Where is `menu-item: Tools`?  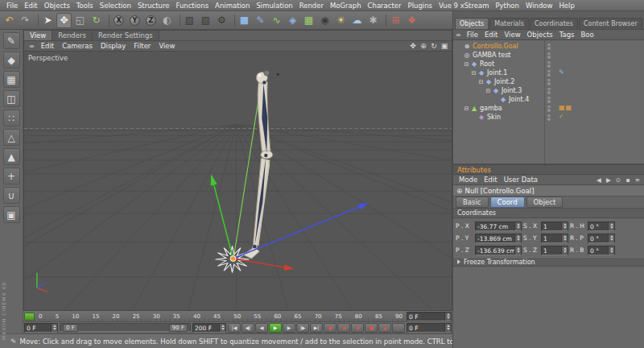
menu-item: Tools is located at coordinates (85, 6).